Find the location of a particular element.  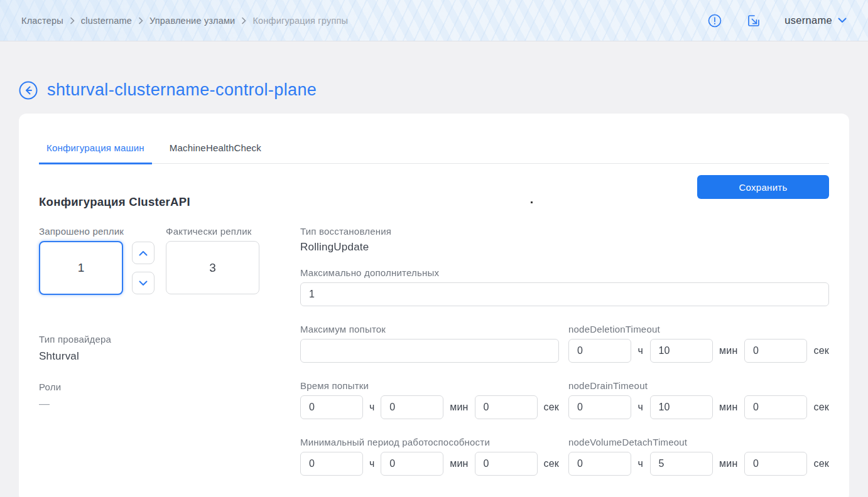

recovery-type-field: Тип восстановления RollingUpdate is located at coordinates (565, 240).